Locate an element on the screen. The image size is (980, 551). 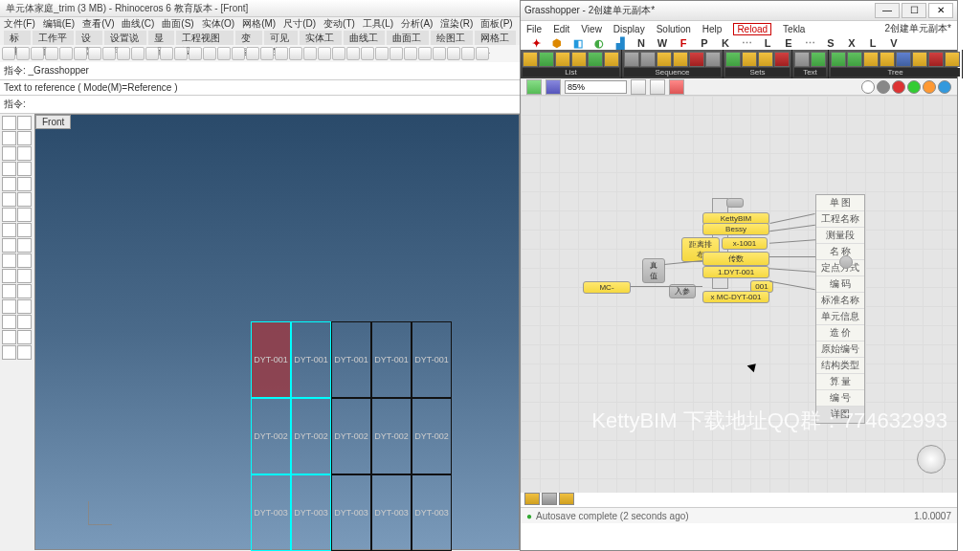
menu-tools: 工具(L) is located at coordinates (378, 24).